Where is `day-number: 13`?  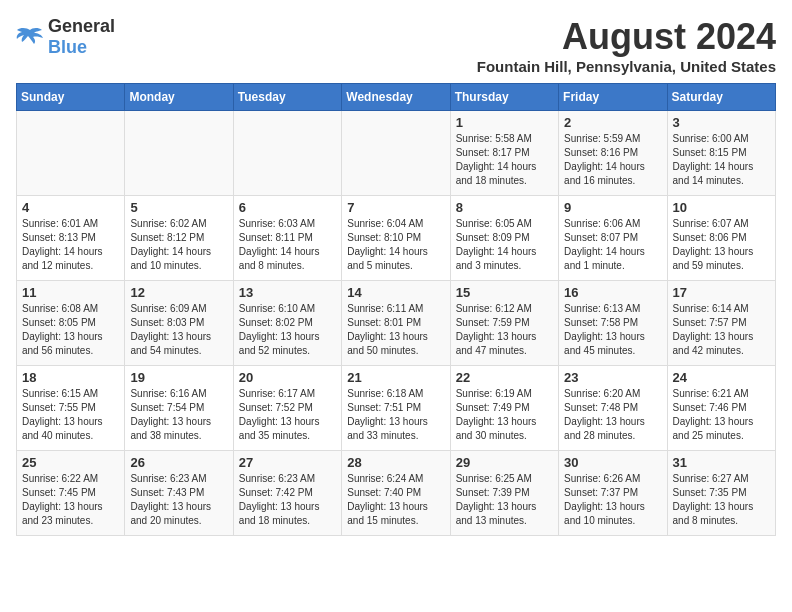
day-number: 13 is located at coordinates (288, 292).